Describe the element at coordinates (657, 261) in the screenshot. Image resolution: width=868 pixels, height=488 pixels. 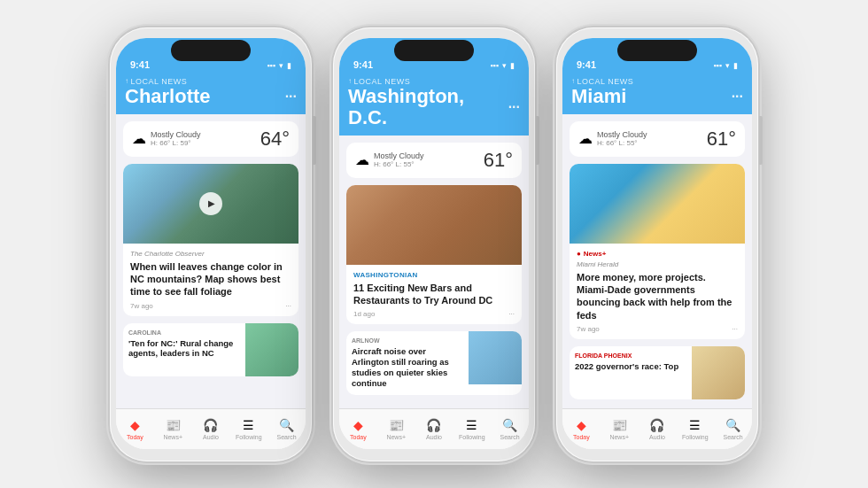
I see `content-miami: ☁ Mostly Cloudy H: 66° L: 55° 61° ● News…` at that location.